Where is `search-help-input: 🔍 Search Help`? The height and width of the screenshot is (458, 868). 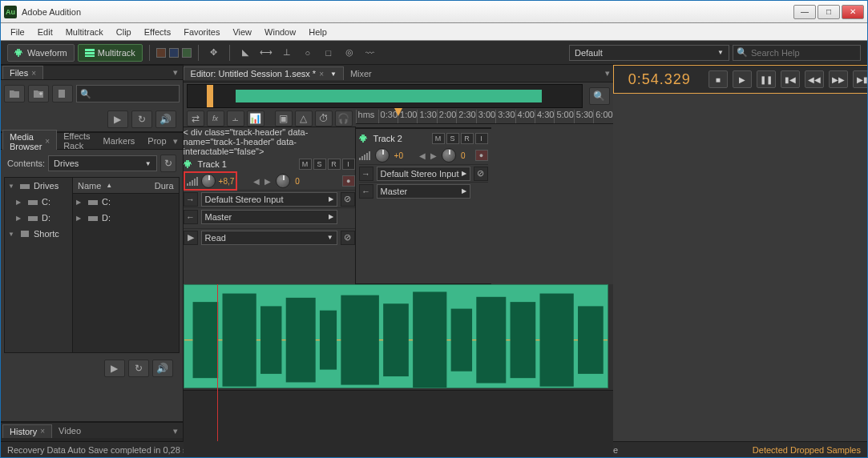
search-help-input: 🔍 Search Help is located at coordinates (797, 53).